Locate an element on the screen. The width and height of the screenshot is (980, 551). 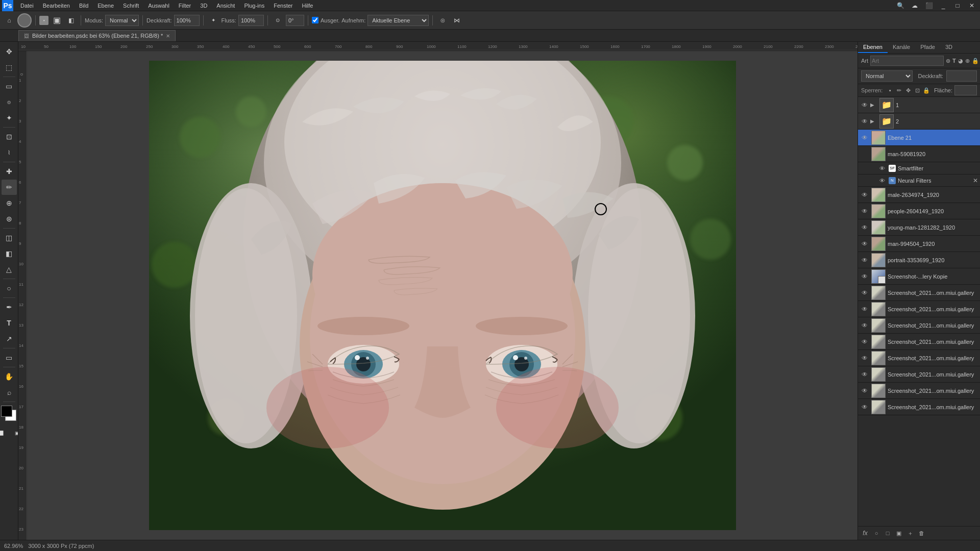
toggle-btn1: ▪ is located at coordinates (44, 20).